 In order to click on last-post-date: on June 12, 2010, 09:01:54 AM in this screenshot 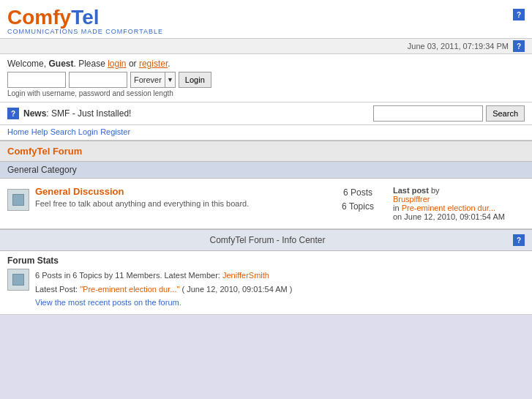, I will do `click(449, 217)`.